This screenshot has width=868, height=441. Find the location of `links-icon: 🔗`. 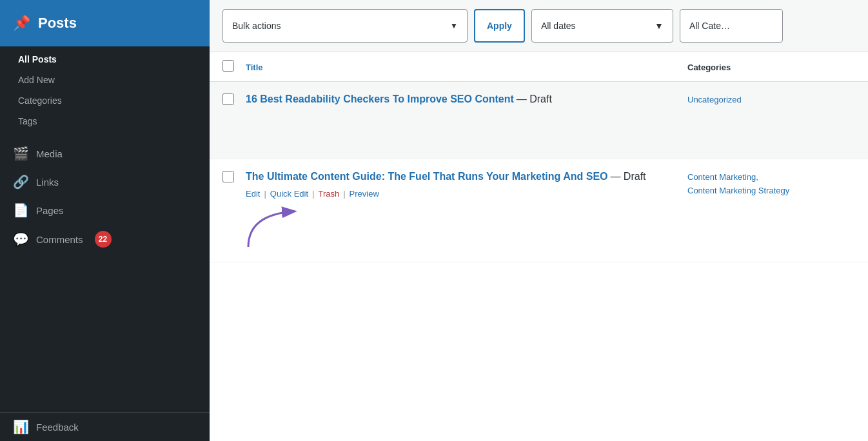

links-icon: 🔗 is located at coordinates (21, 182).